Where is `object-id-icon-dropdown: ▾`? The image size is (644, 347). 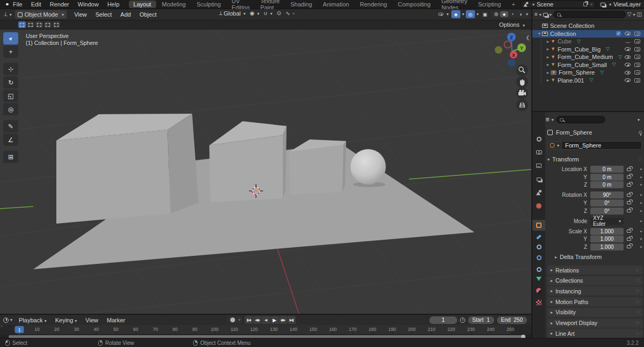 object-id-icon-dropdown: ▾ is located at coordinates (554, 145).